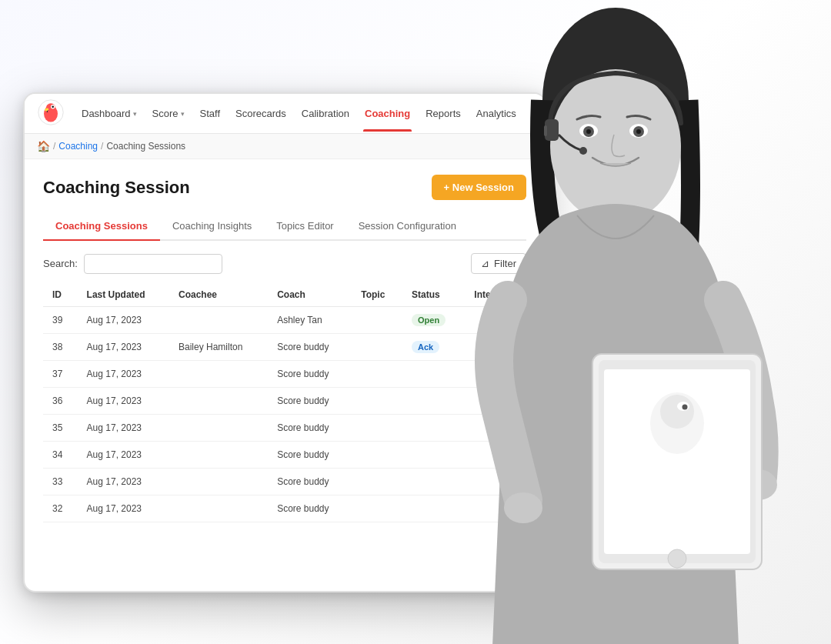 This screenshot has height=644, width=831. Describe the element at coordinates (285, 188) in the screenshot. I see `page-header: Coaching Session + New Session` at that location.